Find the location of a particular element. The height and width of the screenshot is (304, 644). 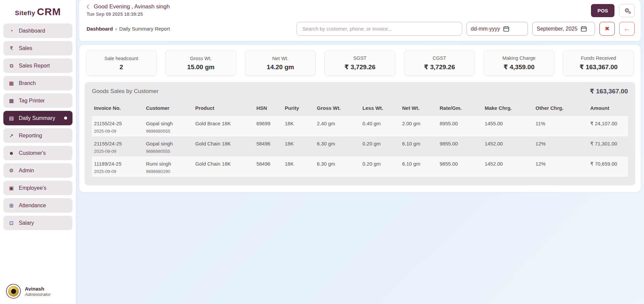

other-chrg: 11% is located at coordinates (561, 126).